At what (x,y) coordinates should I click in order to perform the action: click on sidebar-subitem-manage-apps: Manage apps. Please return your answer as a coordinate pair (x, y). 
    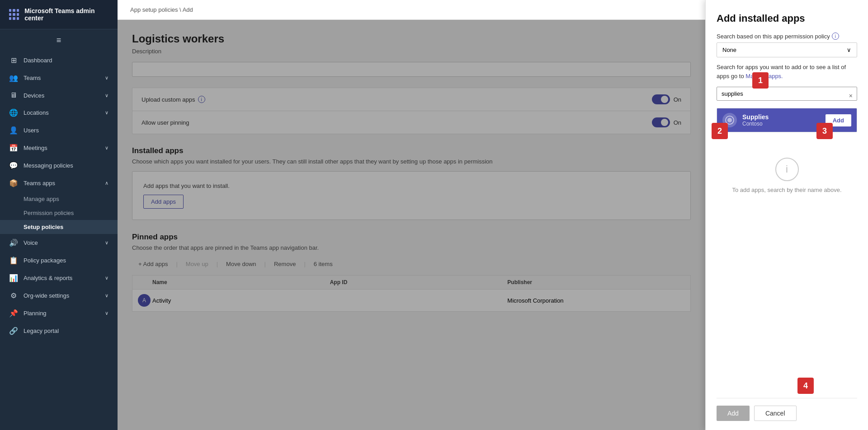
    Looking at the image, I should click on (59, 199).